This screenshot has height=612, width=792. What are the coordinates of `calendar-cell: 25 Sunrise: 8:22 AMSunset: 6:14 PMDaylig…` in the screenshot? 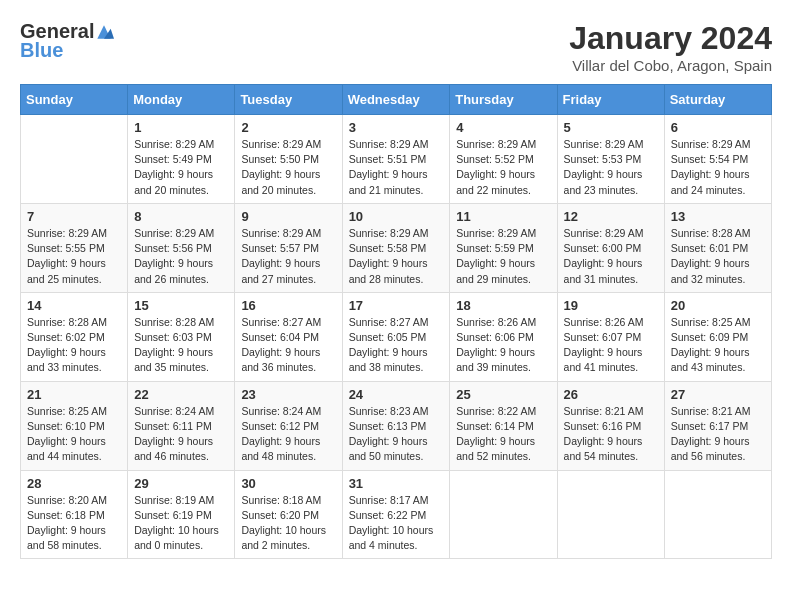 It's located at (504, 426).